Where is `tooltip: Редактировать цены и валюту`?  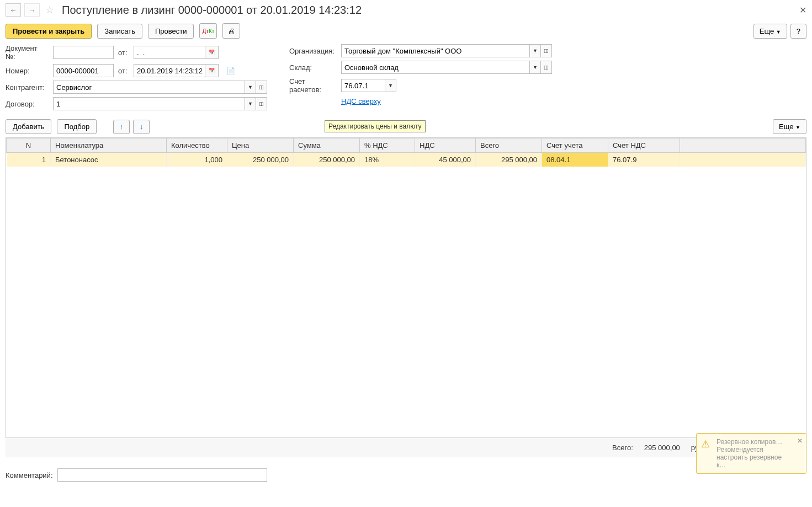
tooltip: Редактировать цены и валюту is located at coordinates (375, 126).